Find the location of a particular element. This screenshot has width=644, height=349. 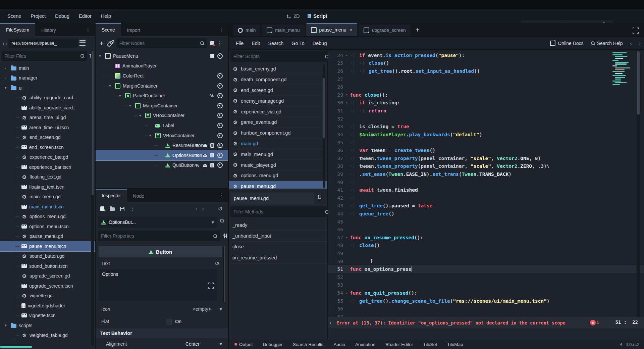

instance-scene-button is located at coordinates (110, 44).